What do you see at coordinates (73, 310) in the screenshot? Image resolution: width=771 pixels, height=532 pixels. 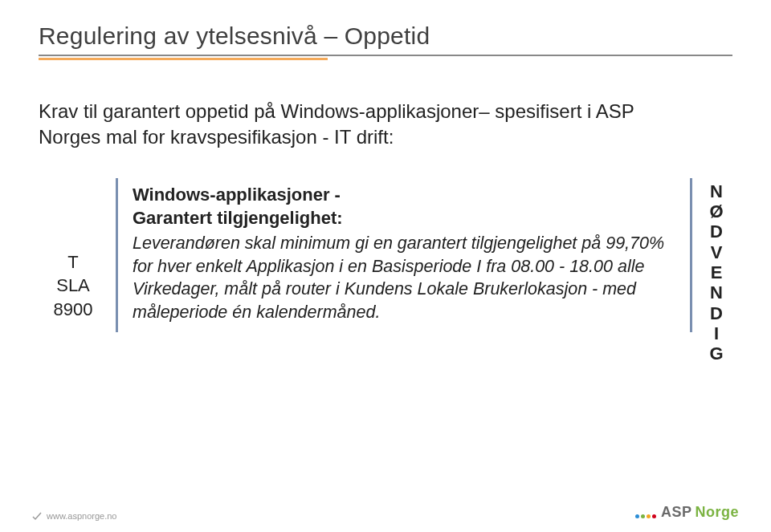 I see `sla-code-line-3: 8900` at bounding box center [73, 310].